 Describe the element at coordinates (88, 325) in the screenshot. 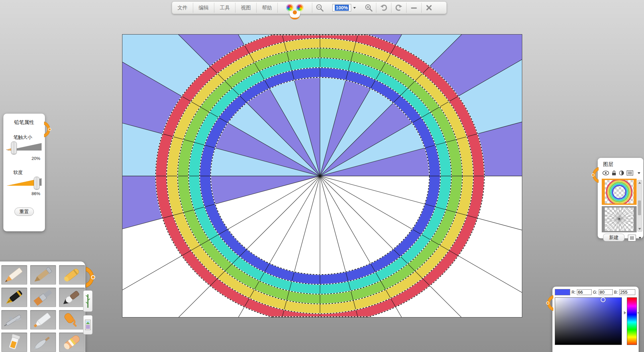

I see `picture-icon` at that location.